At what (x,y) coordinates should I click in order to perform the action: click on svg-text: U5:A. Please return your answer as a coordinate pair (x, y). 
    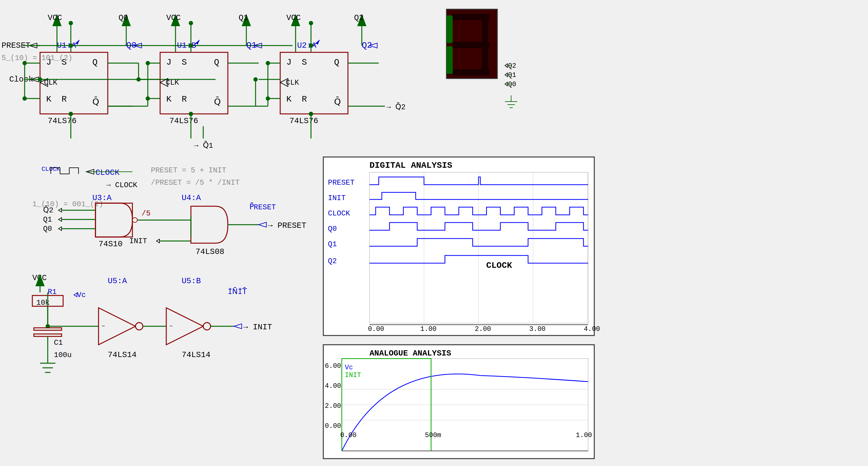
    Looking at the image, I should click on (117, 281).